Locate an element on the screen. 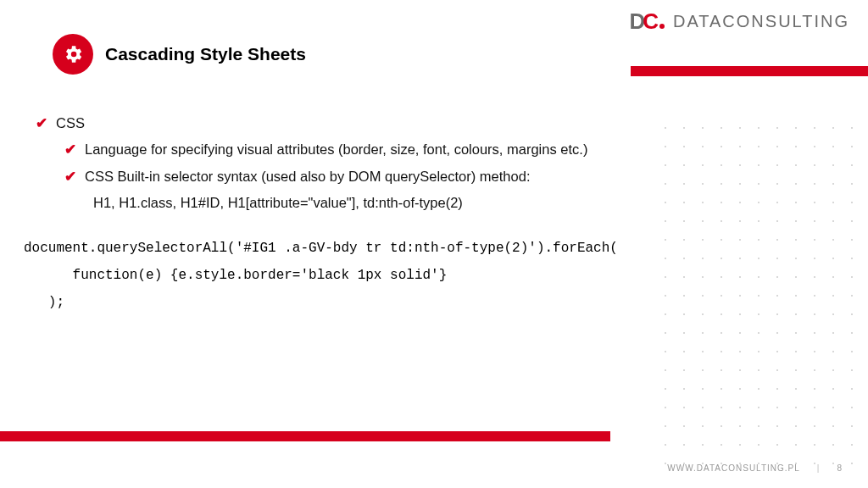  bullet-level3: H1, H1.class, H1#ID, H1[attribute="value… is located at coordinates (429, 203).